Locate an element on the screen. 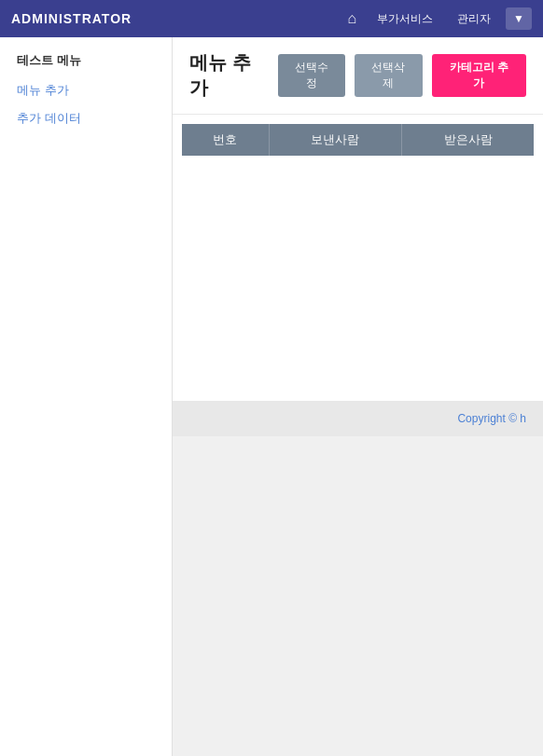 The height and width of the screenshot is (756, 543). page-title: 메뉴 추가 is located at coordinates (226, 76).